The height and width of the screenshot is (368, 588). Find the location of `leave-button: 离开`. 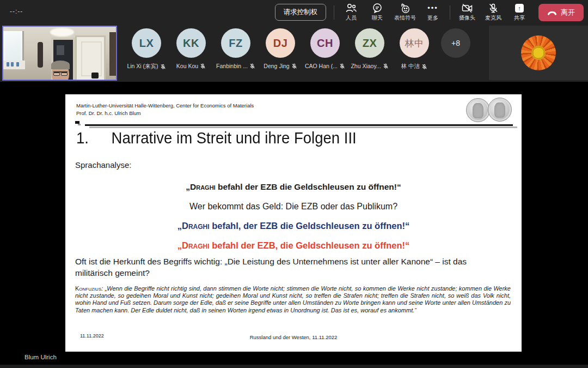

leave-button: 离开 is located at coordinates (561, 13).